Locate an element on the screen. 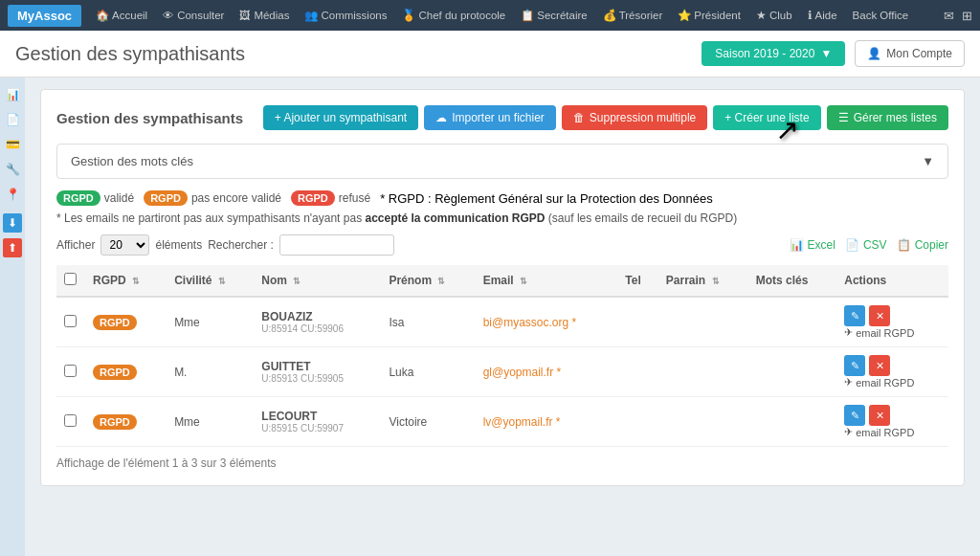 The width and height of the screenshot is (980, 556). row-email-action-2: ✈ email RGPD is located at coordinates (892, 433).